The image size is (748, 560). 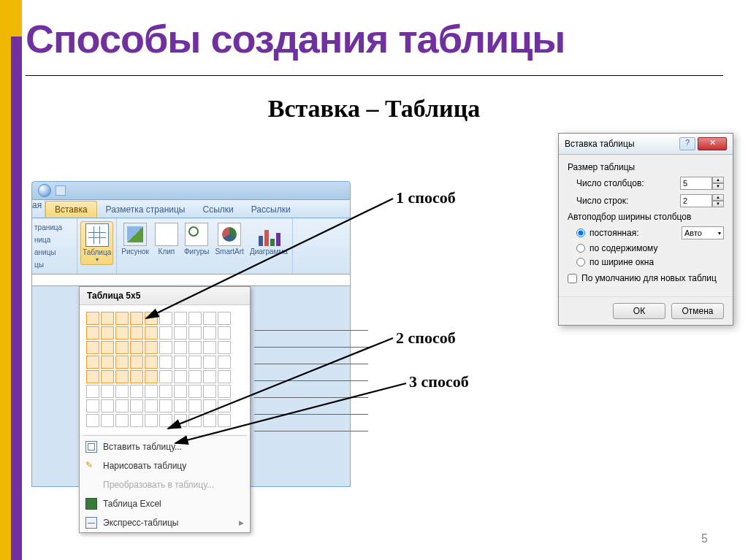 What do you see at coordinates (269, 239) in the screenshot?
I see `chart-button: Диаграмма` at bounding box center [269, 239].